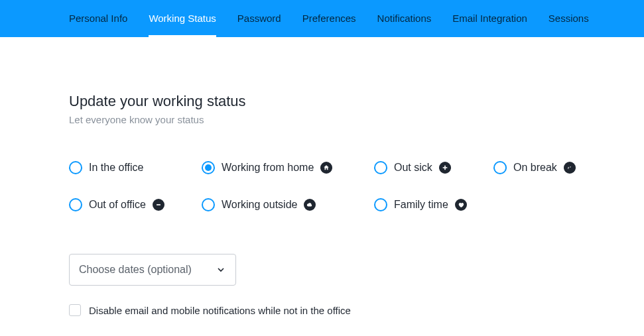 Image resolution: width=644 pixels, height=336 pixels. I want to click on radio-out-of-office, so click(76, 205).